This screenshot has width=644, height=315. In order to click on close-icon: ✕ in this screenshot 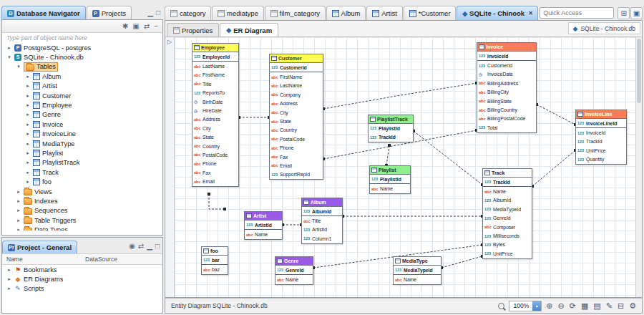, I will do `click(531, 13)`.